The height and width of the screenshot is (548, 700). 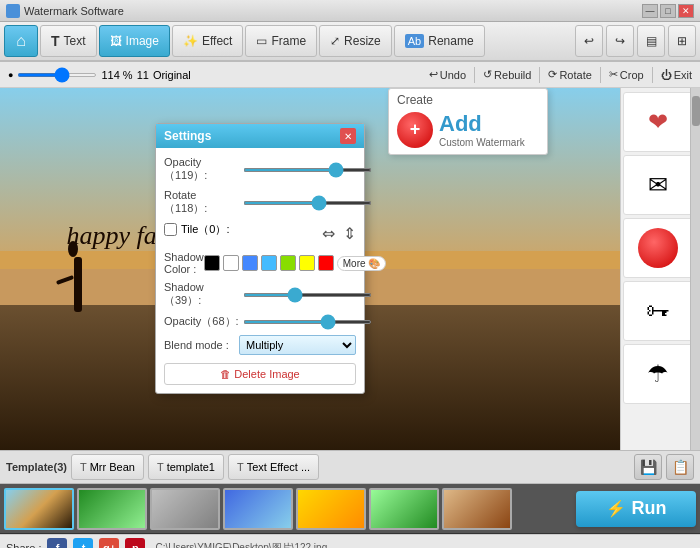 I want to click on delete-image-button: 🗑 Delete Image, so click(x=260, y=374).